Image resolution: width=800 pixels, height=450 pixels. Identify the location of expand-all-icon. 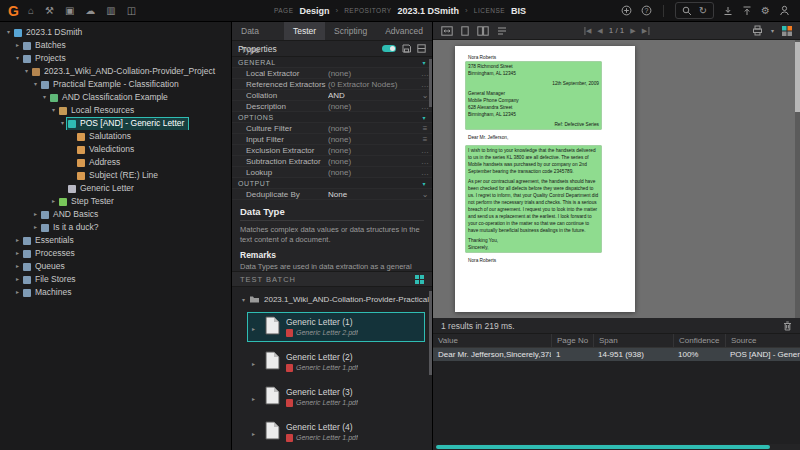
(422, 48).